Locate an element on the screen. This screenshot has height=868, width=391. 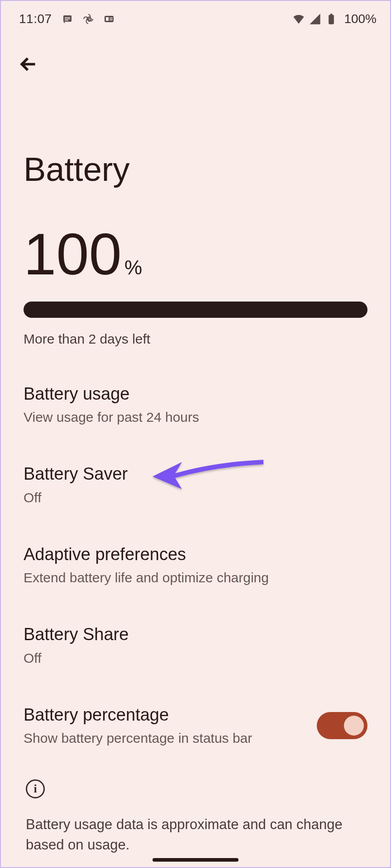
setting-adaptive-preferences: Adaptive preferences Extend battery life… is located at coordinates (196, 565).